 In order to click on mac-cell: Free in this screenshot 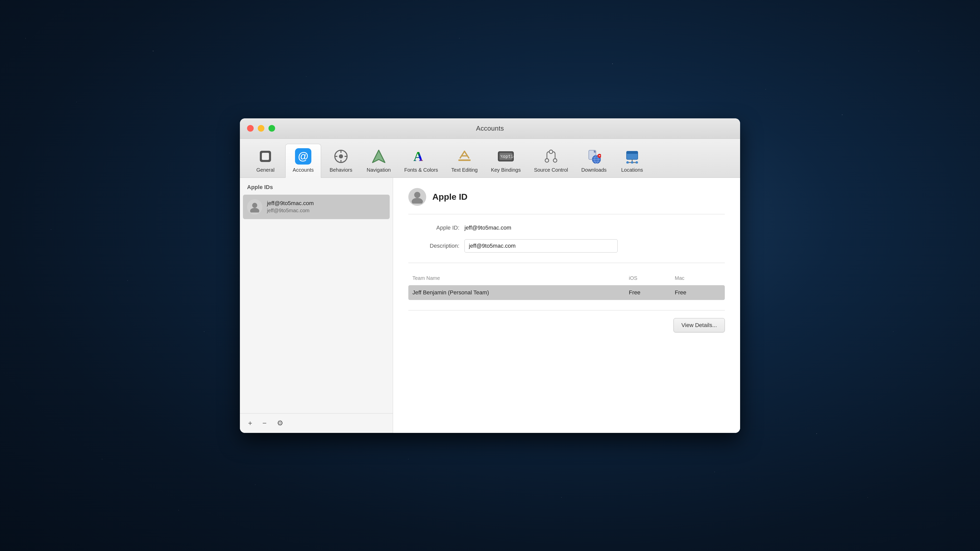, I will do `click(698, 293)`.